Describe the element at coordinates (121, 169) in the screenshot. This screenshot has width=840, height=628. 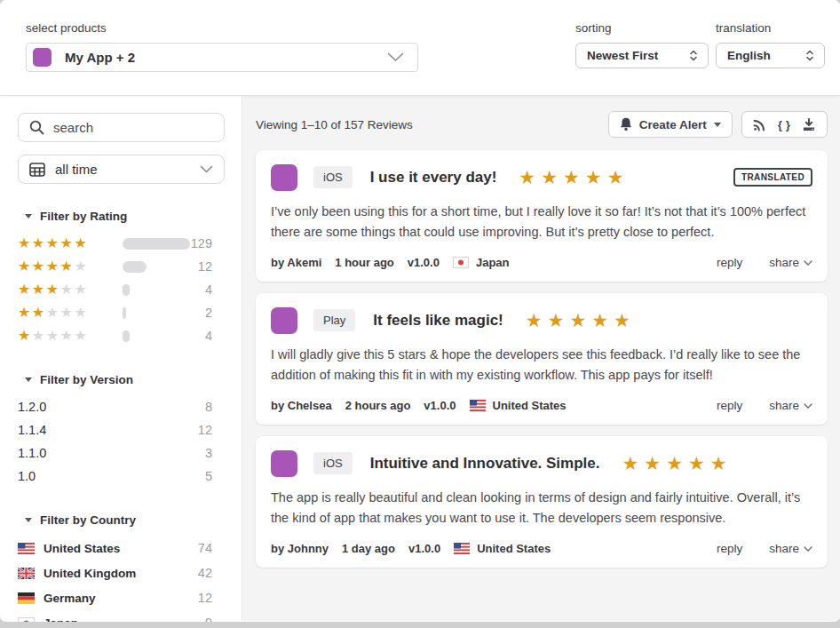
I see `time-filter-select: all time` at that location.